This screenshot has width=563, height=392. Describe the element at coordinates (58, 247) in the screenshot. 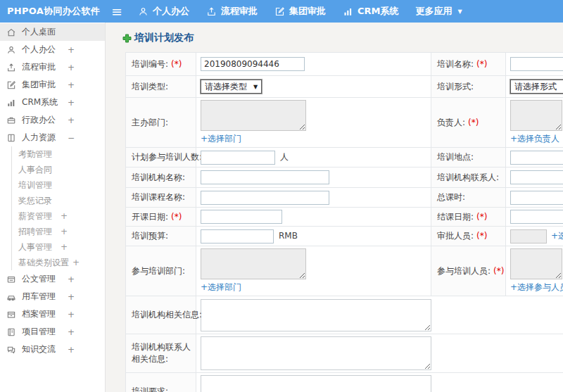

I see `sidebar-sub-personnel: 人事管理 +` at that location.